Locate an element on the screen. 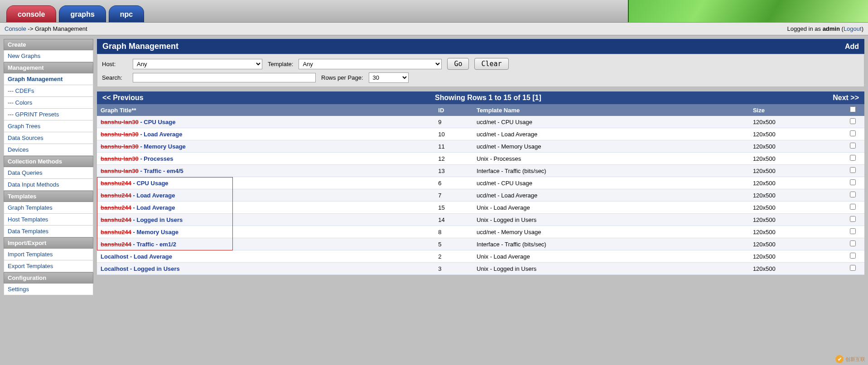 The width and height of the screenshot is (868, 365). cell-id: 12 is located at coordinates (454, 158).